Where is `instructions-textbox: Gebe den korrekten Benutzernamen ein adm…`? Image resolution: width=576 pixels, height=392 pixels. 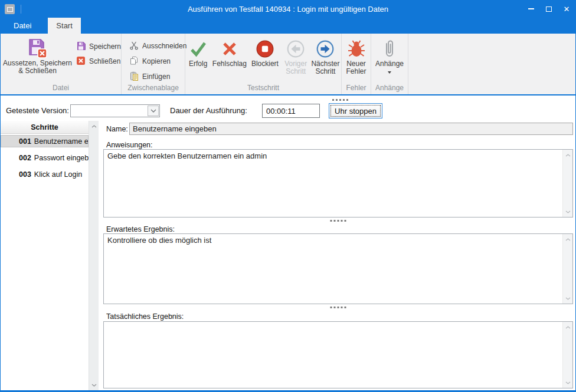
instructions-textbox: Gebe den korrekten Benutzernamen ein adm… is located at coordinates (338, 183).